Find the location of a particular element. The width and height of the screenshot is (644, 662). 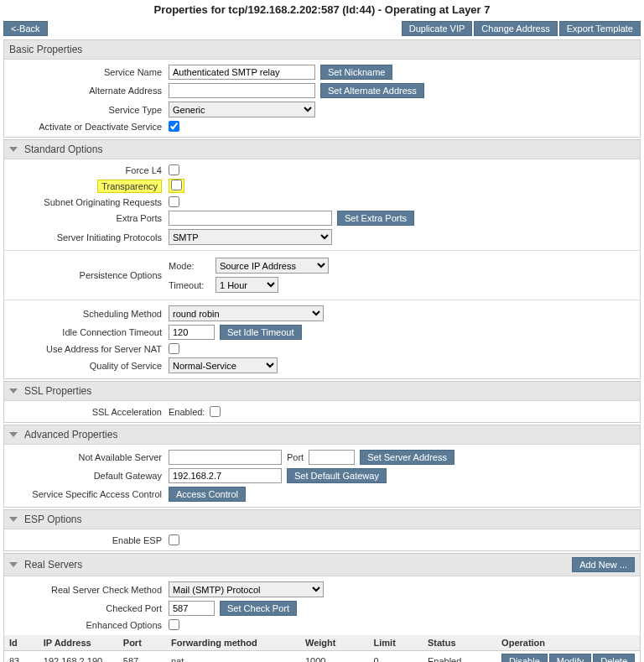

server-nat-checkbox is located at coordinates (174, 349).